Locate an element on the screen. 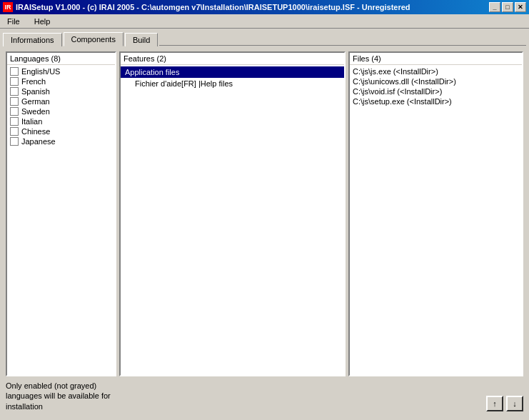  file-item-4: C:\js\setup.exe (<InstallDir>) is located at coordinates (435, 101).